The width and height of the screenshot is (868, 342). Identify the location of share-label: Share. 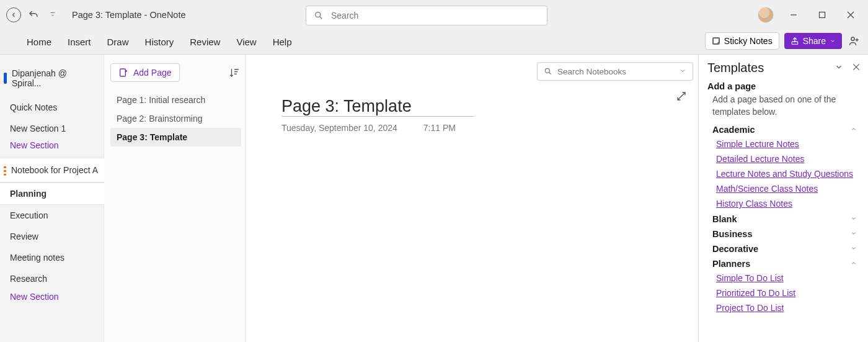
(815, 41).